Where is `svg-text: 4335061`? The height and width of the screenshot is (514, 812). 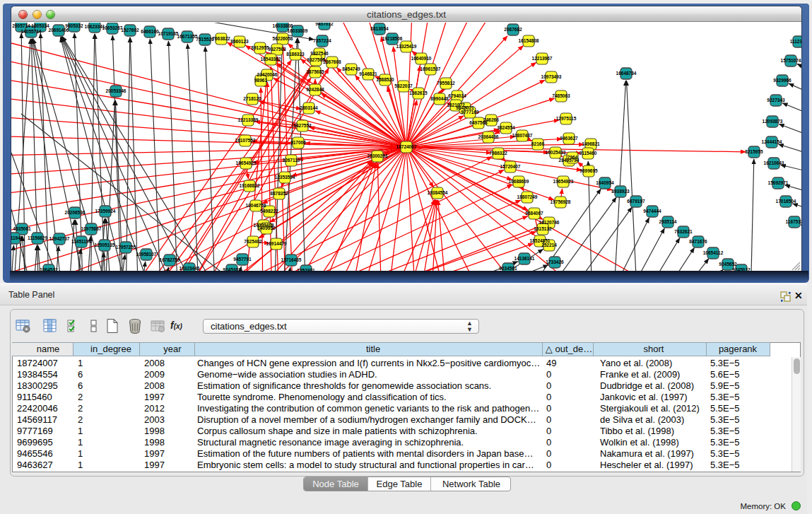
svg-text: 4335061 is located at coordinates (22, 229).